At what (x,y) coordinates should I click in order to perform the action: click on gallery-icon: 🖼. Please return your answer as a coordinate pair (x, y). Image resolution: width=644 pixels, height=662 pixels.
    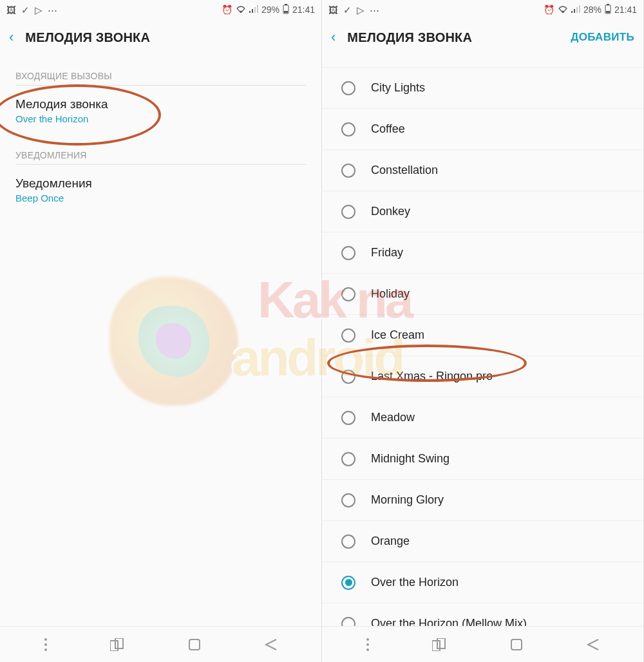
    Looking at the image, I should click on (334, 10).